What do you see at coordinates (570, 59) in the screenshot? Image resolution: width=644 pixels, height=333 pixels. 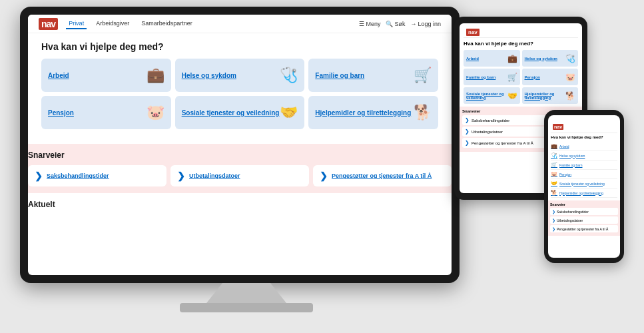 I see `tablet-helse-icon: 🩺` at bounding box center [570, 59].